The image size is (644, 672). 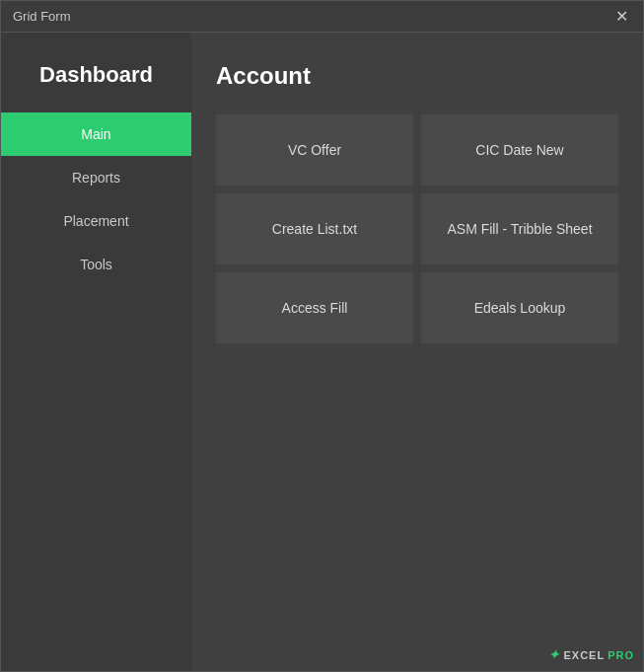 I want to click on close-button: ✕, so click(x=621, y=17).